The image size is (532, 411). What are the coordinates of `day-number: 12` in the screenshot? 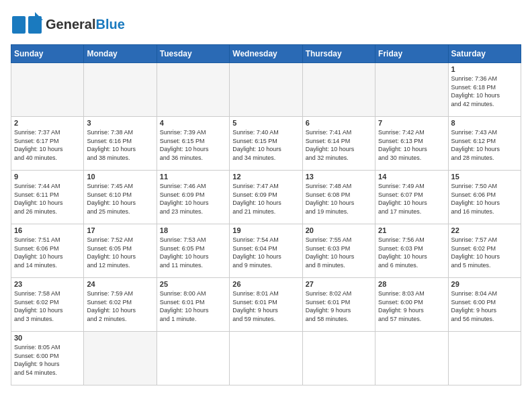 It's located at (266, 177).